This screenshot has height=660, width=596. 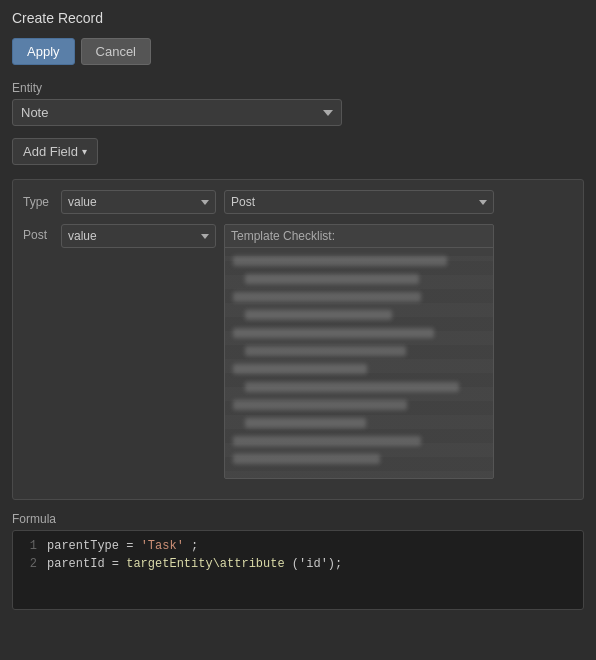 What do you see at coordinates (359, 202) in the screenshot?
I see `post-type-select: Post Task Note Call` at bounding box center [359, 202].